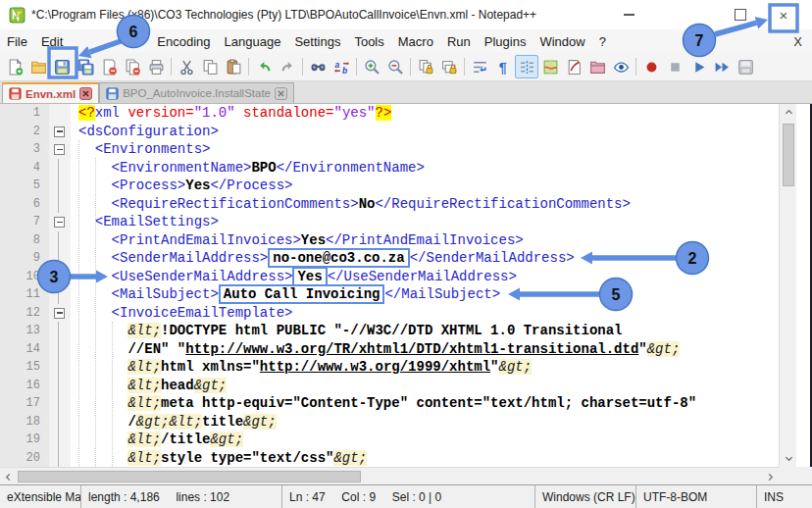  I want to click on new-file-button, so click(15, 67).